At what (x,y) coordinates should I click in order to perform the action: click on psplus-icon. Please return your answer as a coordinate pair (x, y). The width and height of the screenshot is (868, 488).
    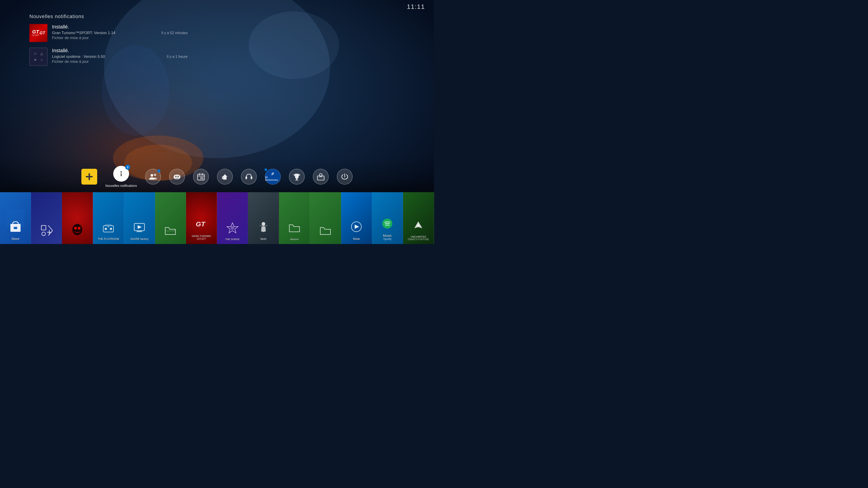
    Looking at the image, I should click on (89, 176).